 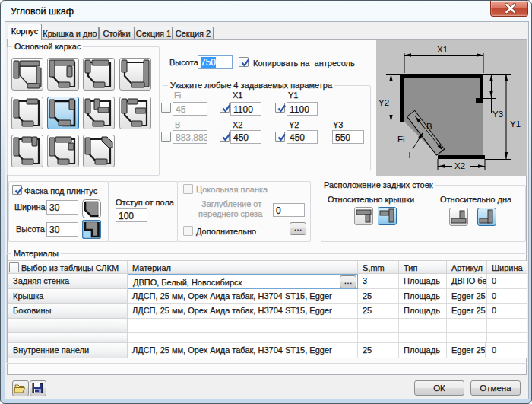 I want to click on svg-text: Fi, so click(x=401, y=139).